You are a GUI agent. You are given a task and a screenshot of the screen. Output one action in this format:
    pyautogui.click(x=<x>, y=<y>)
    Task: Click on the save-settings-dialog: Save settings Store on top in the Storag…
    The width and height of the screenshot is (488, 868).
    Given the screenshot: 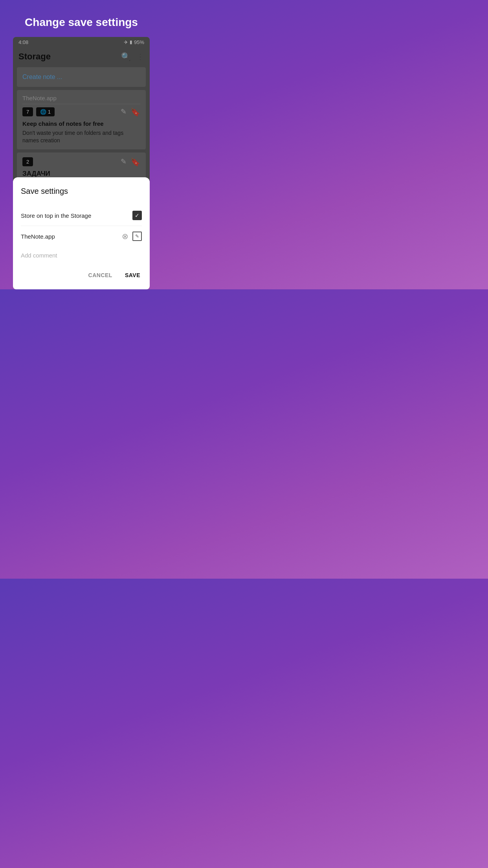 What is the action you would take?
    pyautogui.click(x=81, y=234)
    